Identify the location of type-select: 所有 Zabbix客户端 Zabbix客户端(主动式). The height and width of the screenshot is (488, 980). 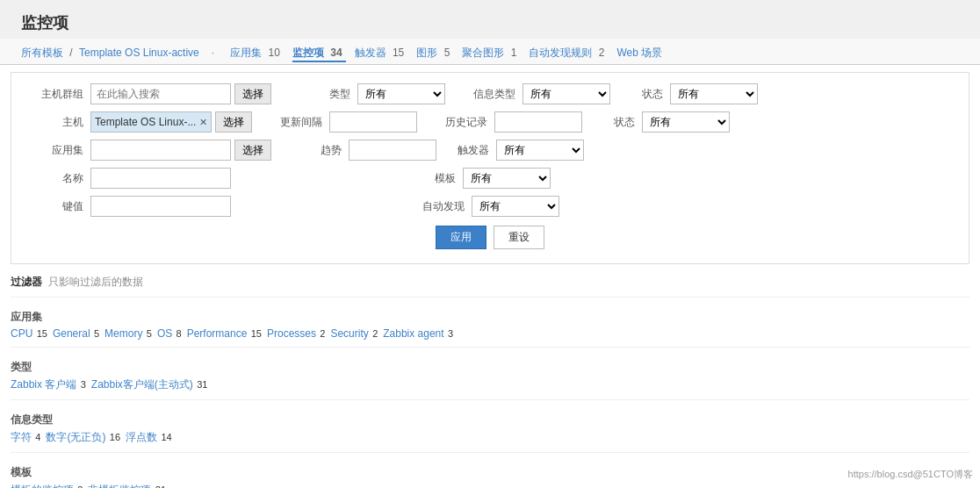
(401, 94).